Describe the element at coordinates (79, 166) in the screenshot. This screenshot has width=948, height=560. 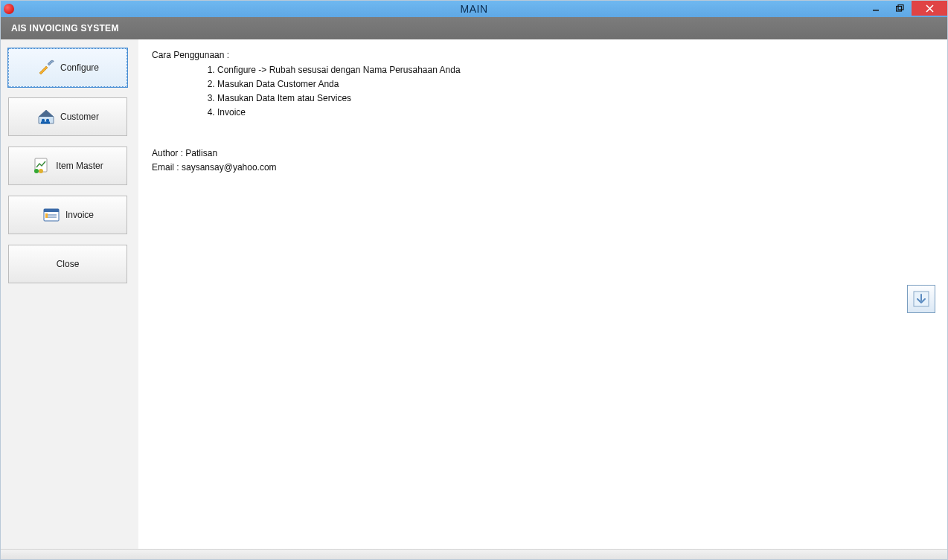
I see `item-master-label: Item Master` at that location.